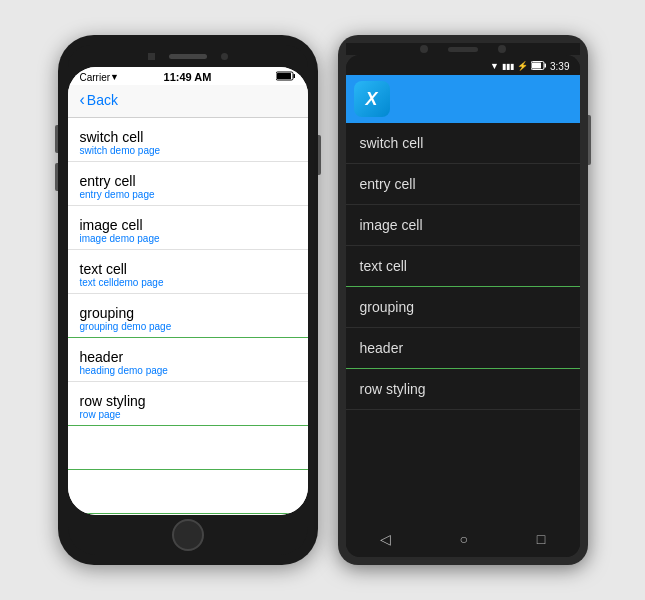 The height and width of the screenshot is (600, 645). Describe the element at coordinates (508, 66) in the screenshot. I see `signal-icon: ▮▮▮` at that location.